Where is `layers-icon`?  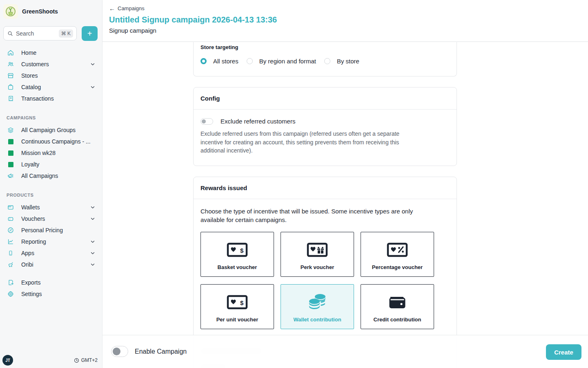 layers-icon is located at coordinates (11, 130).